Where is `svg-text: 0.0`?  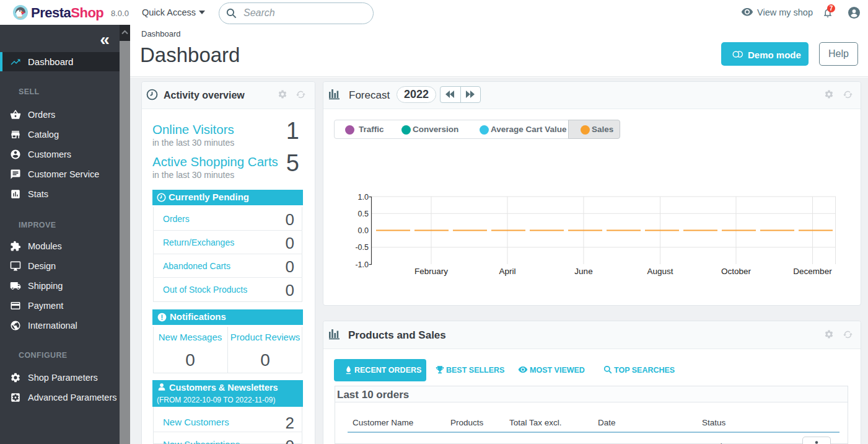
svg-text: 0.0 is located at coordinates (363, 231).